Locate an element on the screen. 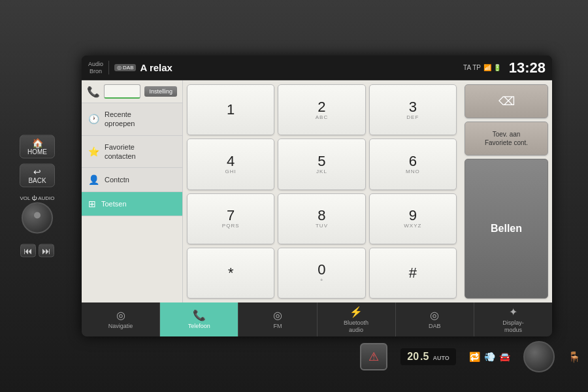 The width and height of the screenshot is (588, 392). climate-knob-right is located at coordinates (539, 357).